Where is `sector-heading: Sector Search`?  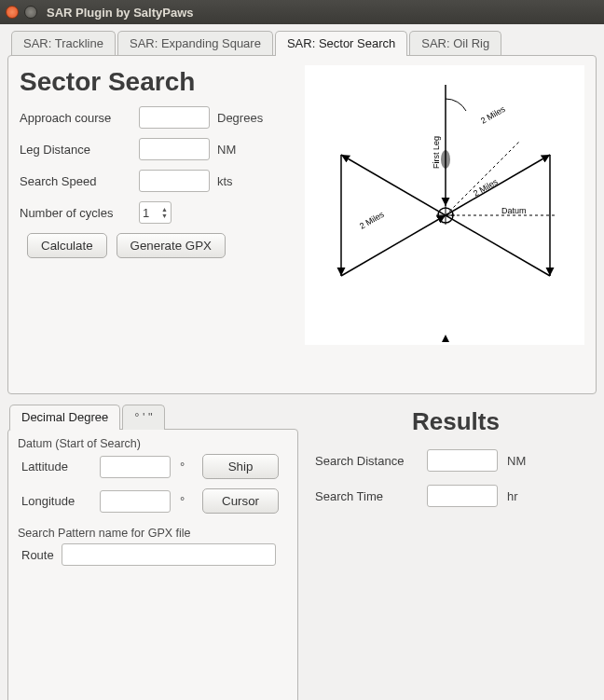
sector-heading: Sector Search is located at coordinates (155, 82).